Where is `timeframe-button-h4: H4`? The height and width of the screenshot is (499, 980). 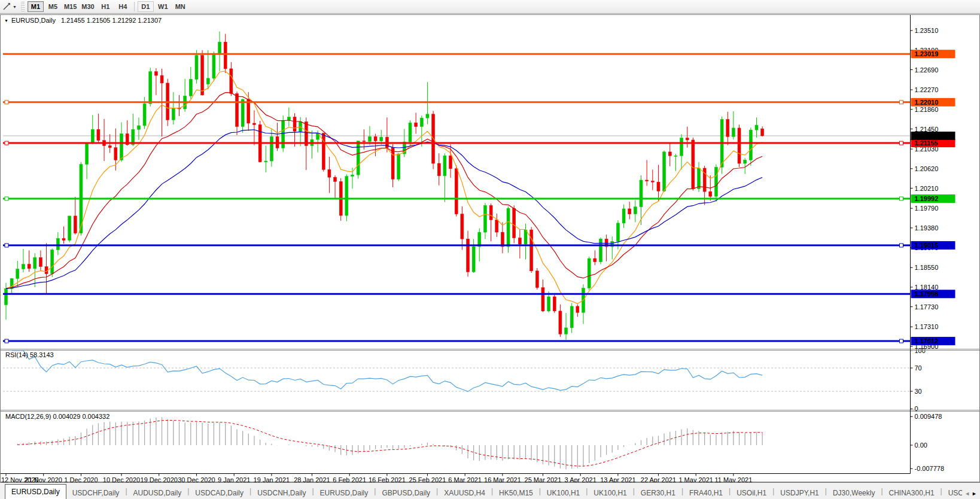 timeframe-button-h4: H4 is located at coordinates (123, 7).